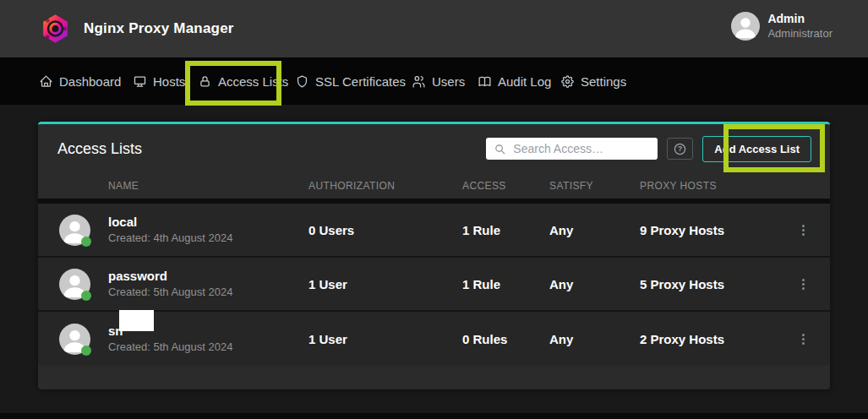 This screenshot has width=868, height=419. I want to click on app-title: Nginx Proxy Manager, so click(159, 29).